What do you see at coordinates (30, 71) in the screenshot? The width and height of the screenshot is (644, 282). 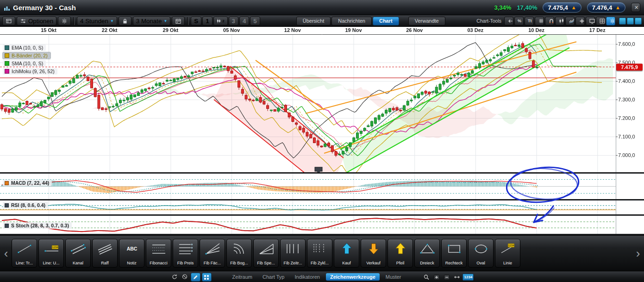 I see `legend-item: IchiMoku (9, 26, 52)` at bounding box center [30, 71].